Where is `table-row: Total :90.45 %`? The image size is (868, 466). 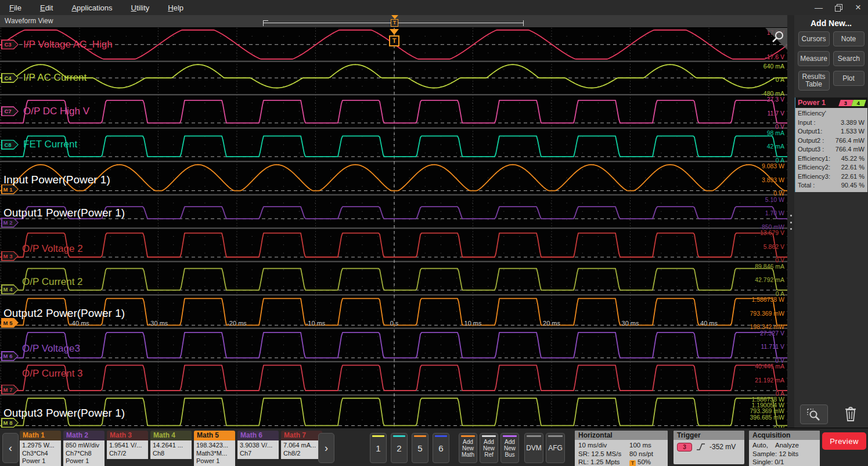 table-row: Total :90.45 % is located at coordinates (831, 186).